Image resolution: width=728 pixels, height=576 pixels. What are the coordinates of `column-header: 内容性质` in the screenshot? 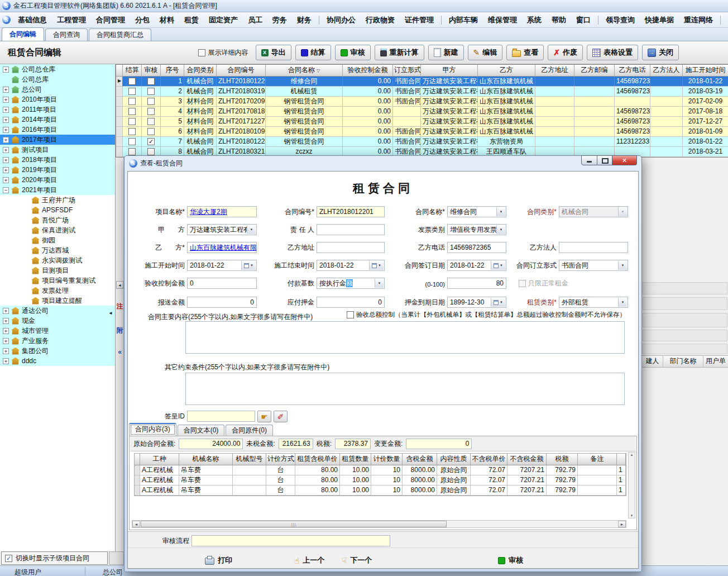 It's located at (454, 459).